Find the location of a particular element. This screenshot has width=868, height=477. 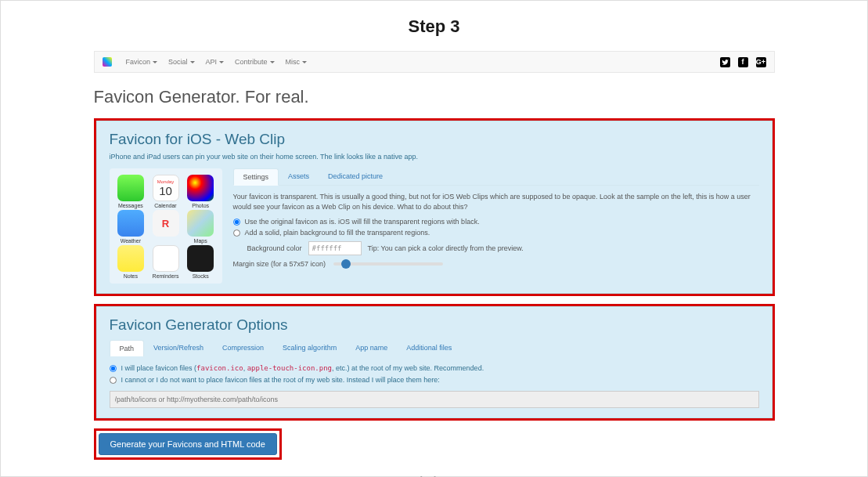

photos-app-icon is located at coordinates (200, 188).